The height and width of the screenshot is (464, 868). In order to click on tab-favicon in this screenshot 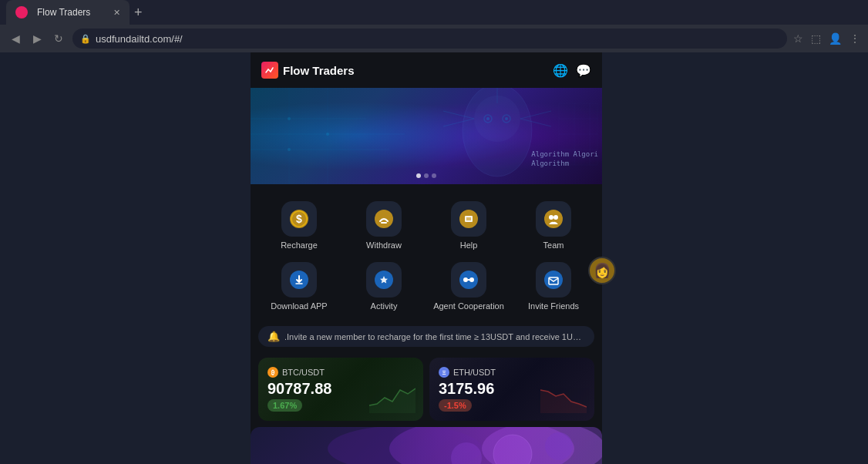, I will do `click(22, 12)`.